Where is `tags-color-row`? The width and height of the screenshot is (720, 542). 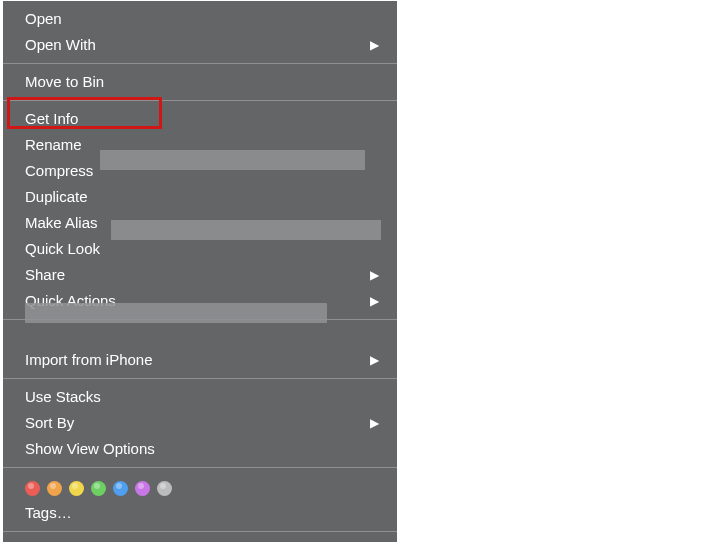 tags-color-row is located at coordinates (200, 486).